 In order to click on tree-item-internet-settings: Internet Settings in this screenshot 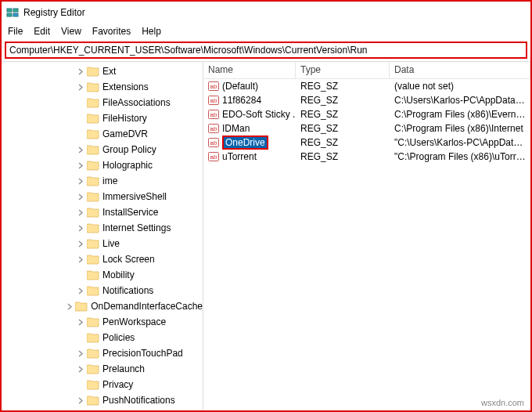, I will do `click(102, 228)`.